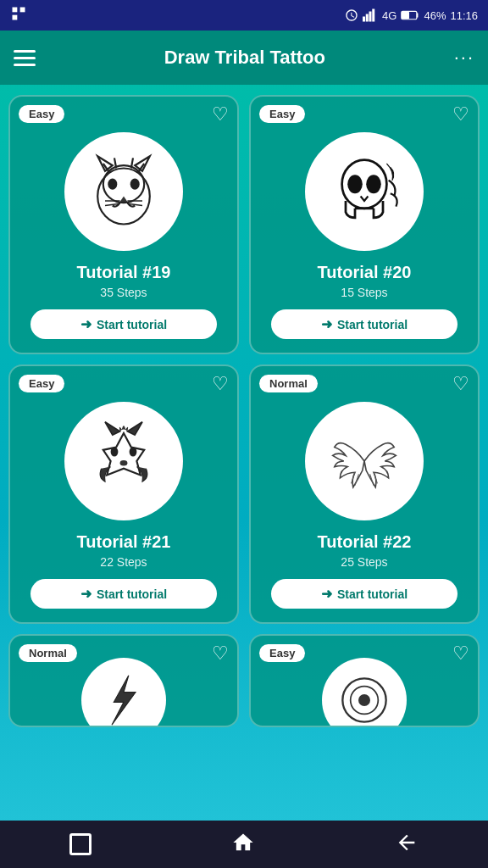 The height and width of the screenshot is (868, 488). I want to click on card-tutorial-22: Normal ♡ Tutorial #22 25 Steps ➜ Start t…, so click(364, 494).